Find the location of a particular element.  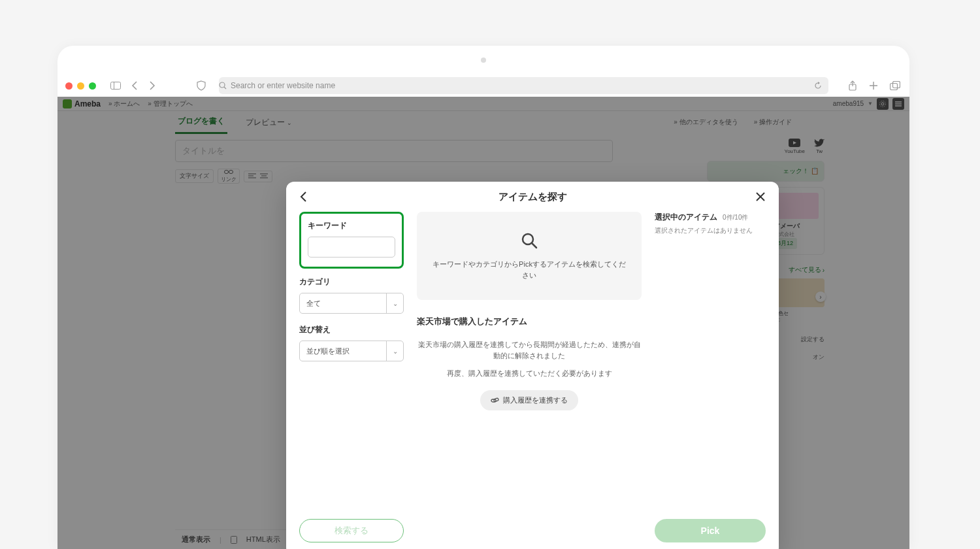

reload-icon is located at coordinates (818, 86).